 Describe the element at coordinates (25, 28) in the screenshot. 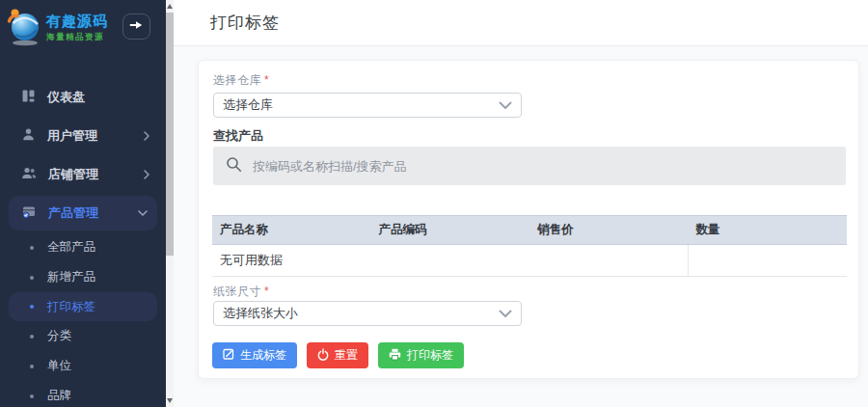

I see `globe-logo-icon` at that location.